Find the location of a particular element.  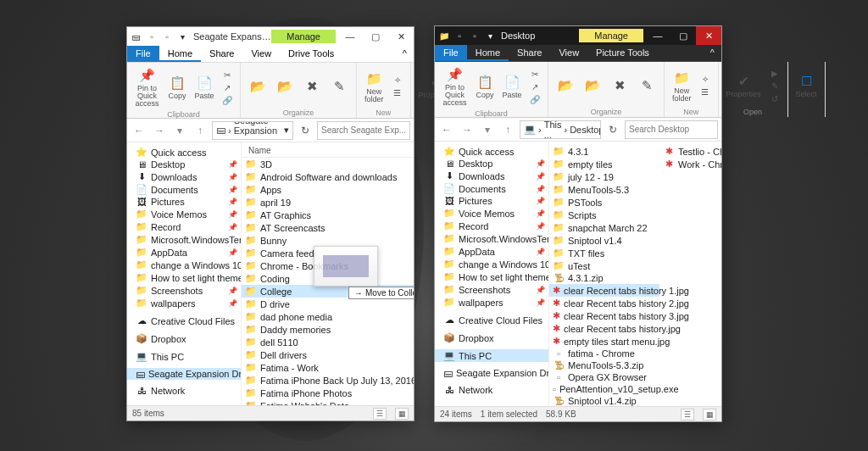

nav-item: 📁How to set light theme for a📌 is located at coordinates (492, 276).